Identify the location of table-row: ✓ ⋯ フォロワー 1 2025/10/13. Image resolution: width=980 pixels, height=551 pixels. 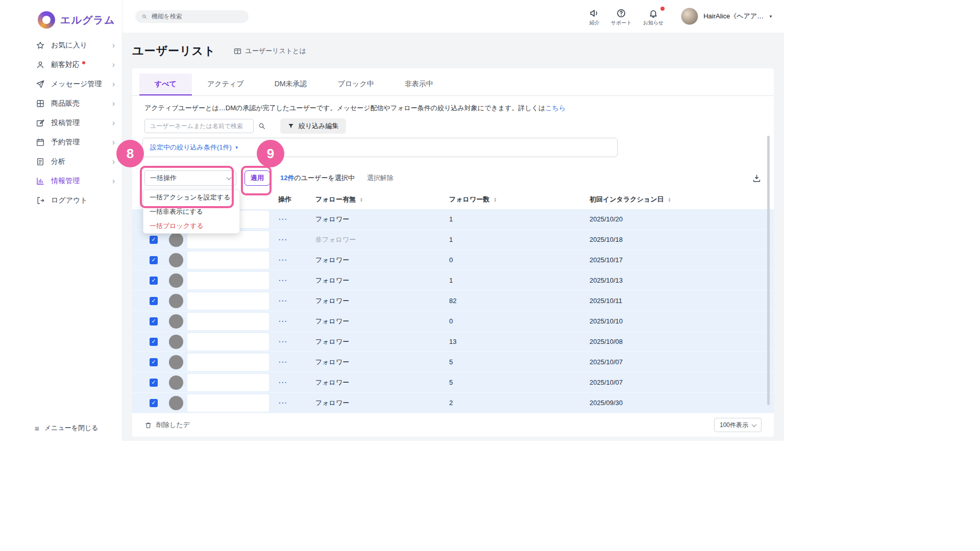
(453, 281).